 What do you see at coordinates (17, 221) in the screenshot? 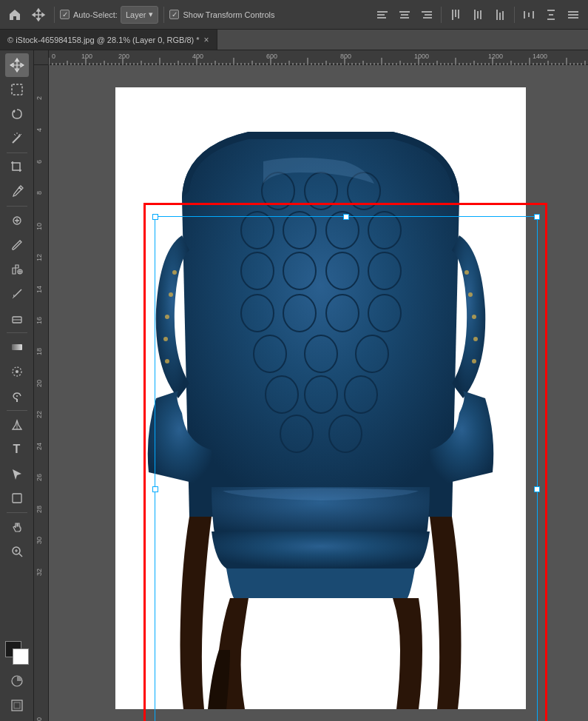
I see `spot-heal-tool` at bounding box center [17, 221].